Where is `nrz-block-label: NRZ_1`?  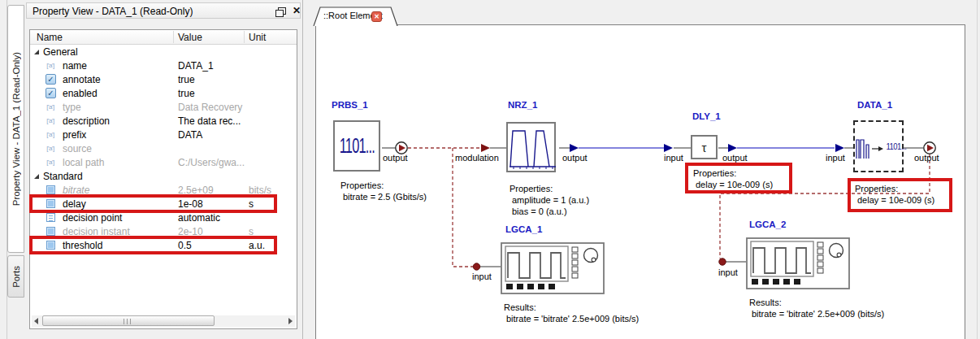
nrz-block-label: NRZ_1 is located at coordinates (523, 105).